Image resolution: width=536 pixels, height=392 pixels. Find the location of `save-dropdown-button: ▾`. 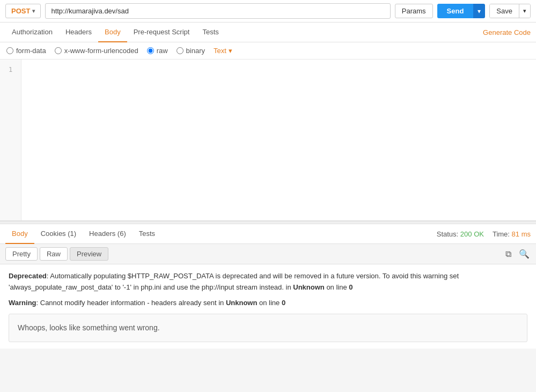

save-dropdown-button: ▾ is located at coordinates (525, 11).